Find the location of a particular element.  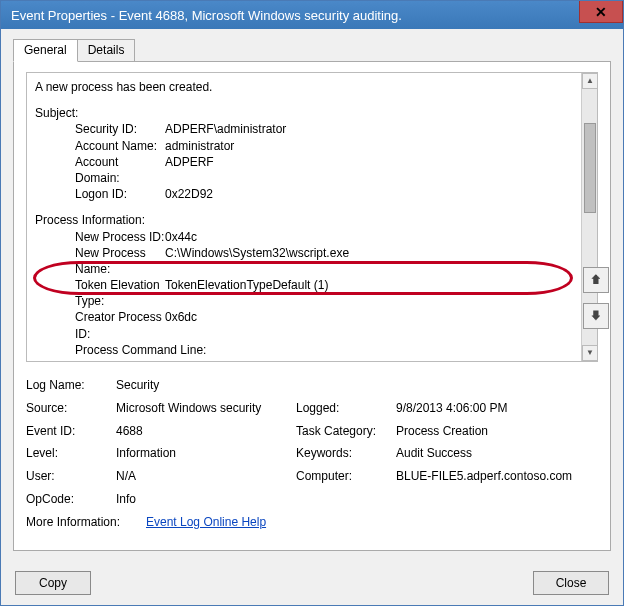

logged-value: 9/8/2013 4:06:00 PM is located at coordinates (497, 408).